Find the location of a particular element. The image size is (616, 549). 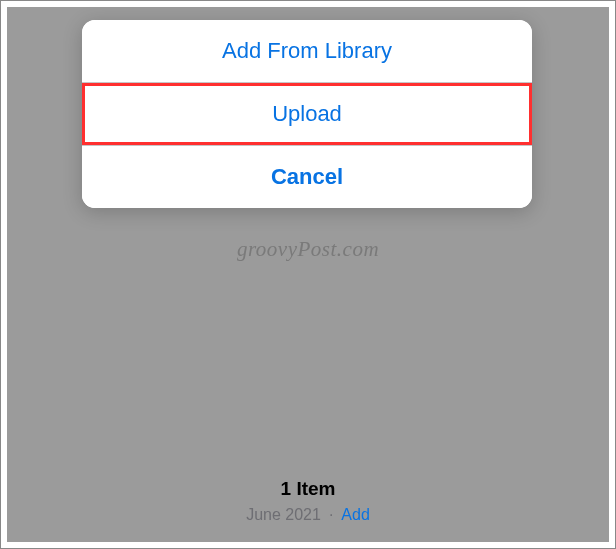

footer-subtitle: June 2021 · Add is located at coordinates (308, 515).